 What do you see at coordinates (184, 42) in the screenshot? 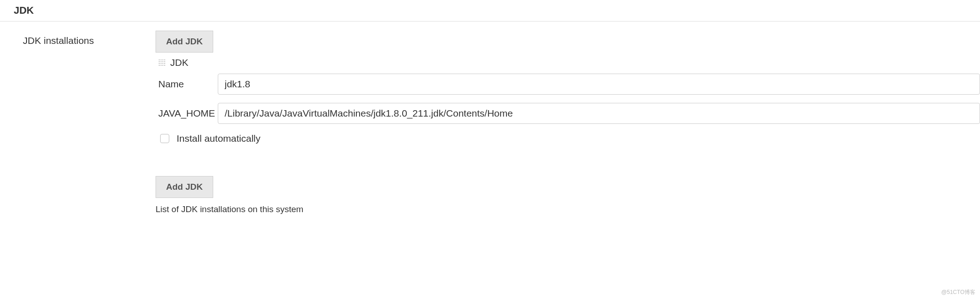
I see `add-jdk-button-top: Add JDK` at bounding box center [184, 42].